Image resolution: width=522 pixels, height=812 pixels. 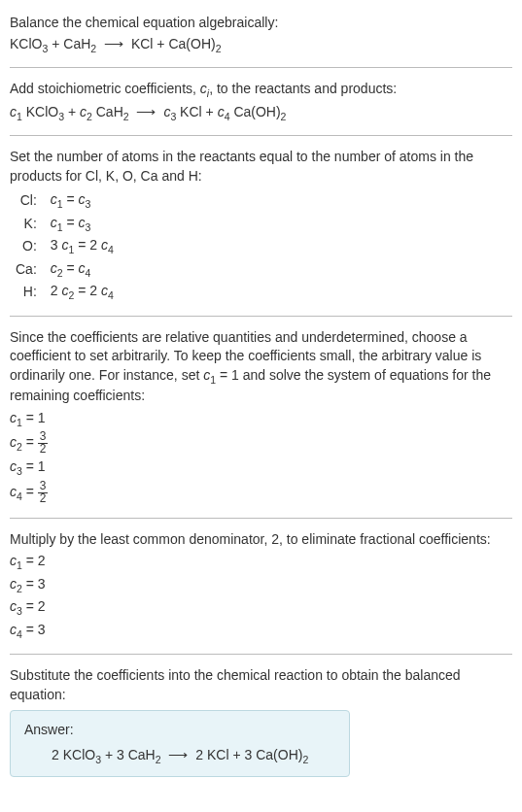 What do you see at coordinates (303, 88) in the screenshot?
I see `text-part: , to the reactants and products:` at bounding box center [303, 88].